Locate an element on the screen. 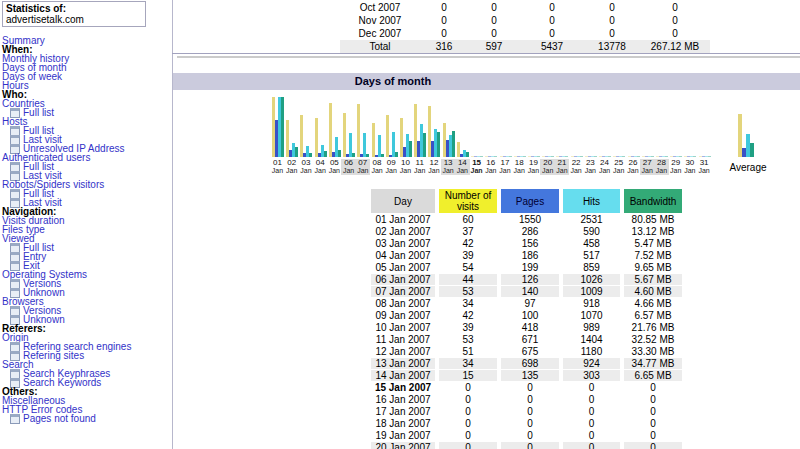 This screenshot has height=449, width=800. statistics-of-box: Statistics of: advertisetalk.com is located at coordinates (74, 14).